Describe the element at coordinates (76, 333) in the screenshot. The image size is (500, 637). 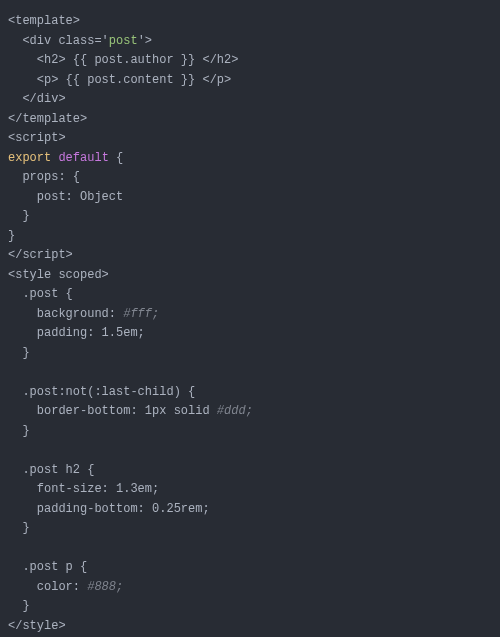
I see `code-line: padding: 1.5em;` at that location.